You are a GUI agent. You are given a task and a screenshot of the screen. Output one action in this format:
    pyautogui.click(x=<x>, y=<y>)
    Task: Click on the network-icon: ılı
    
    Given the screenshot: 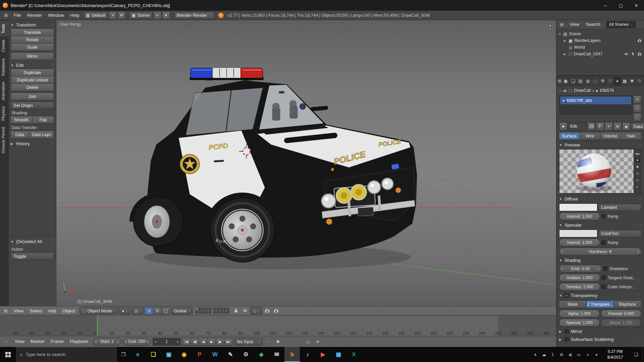 What is the action you would take?
    pyautogui.click(x=561, y=355)
    